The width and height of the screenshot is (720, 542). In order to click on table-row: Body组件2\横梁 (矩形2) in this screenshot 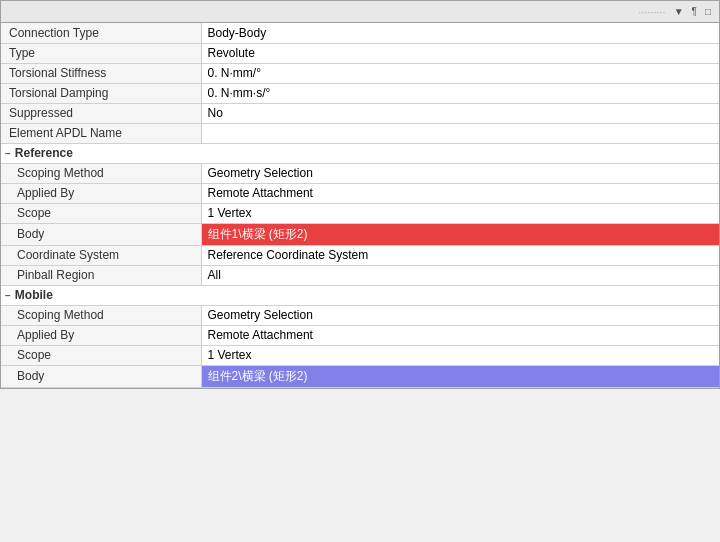, I will do `click(360, 376)`.